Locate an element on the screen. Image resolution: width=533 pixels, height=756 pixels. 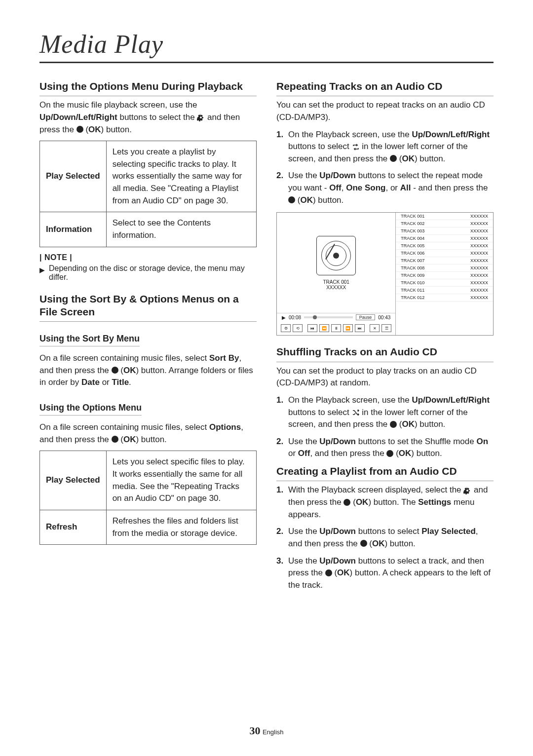
cell-desc: Lets you create a playlist by selecting … is located at coordinates (181, 177).